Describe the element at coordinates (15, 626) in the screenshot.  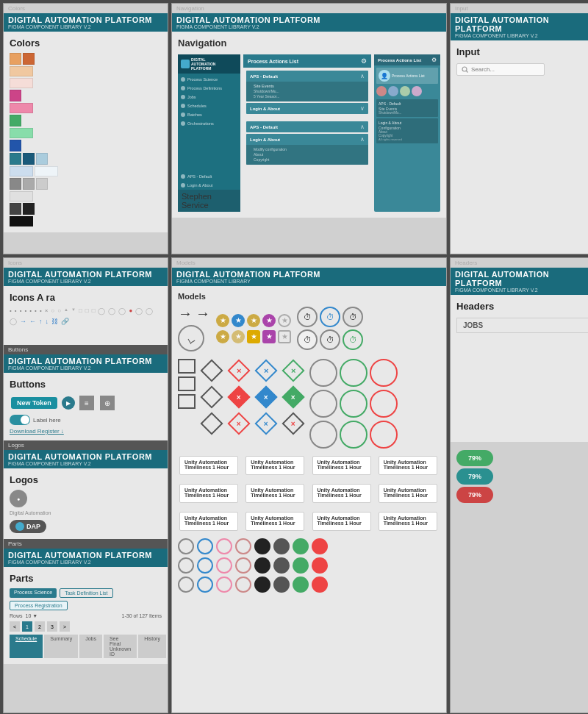
I see `page-prev-button: <` at that location.